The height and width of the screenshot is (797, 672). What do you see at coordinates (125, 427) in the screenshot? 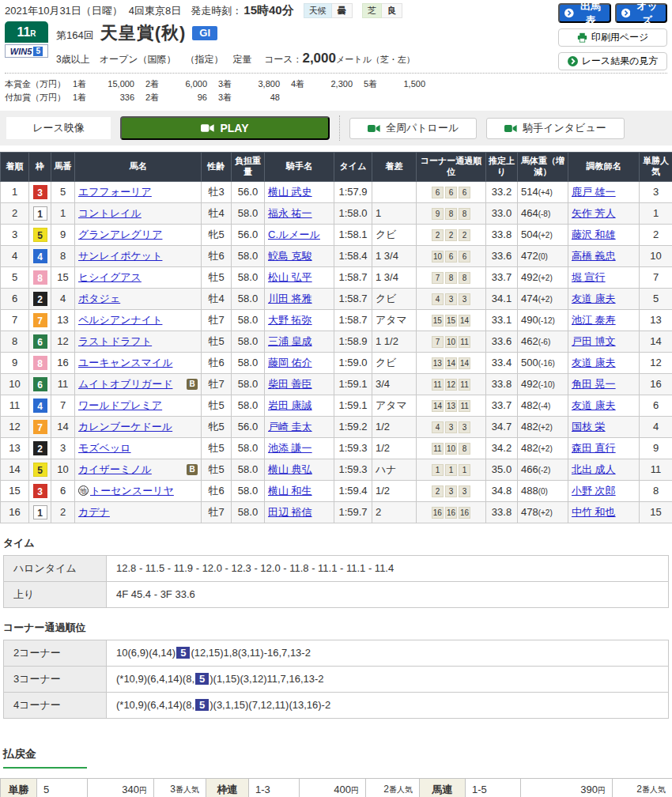
I see `horse-name-link: カレンブーケドール` at bounding box center [125, 427].